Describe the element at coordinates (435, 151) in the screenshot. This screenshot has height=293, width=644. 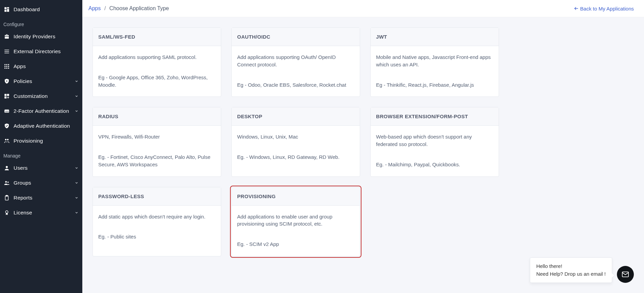
I see `card-body: Web-based app which doesn't support any …` at that location.